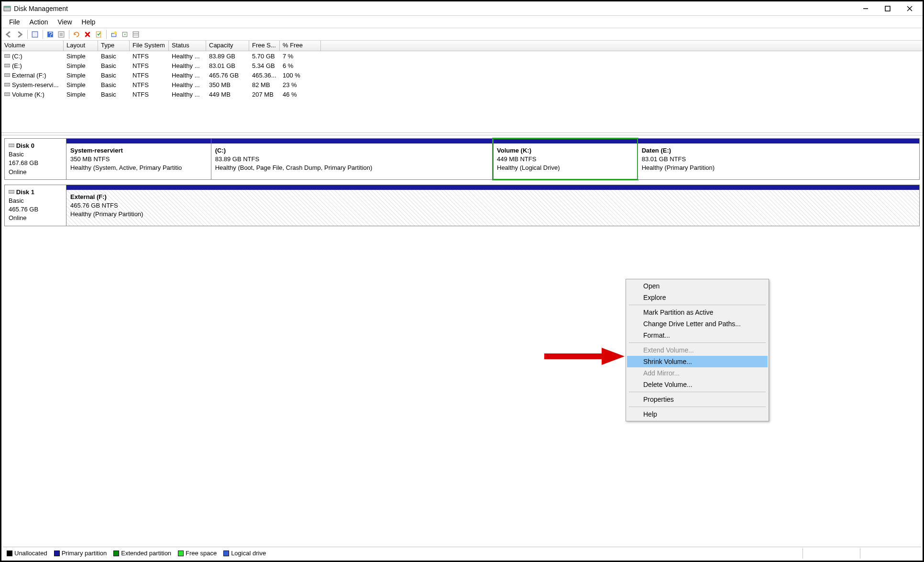  Describe the element at coordinates (697, 286) in the screenshot. I see `context-menu-item: Open` at that location.